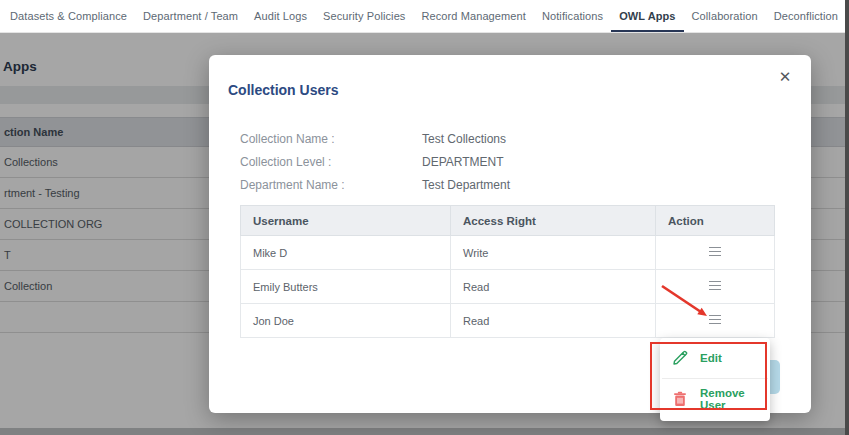 The height and width of the screenshot is (435, 849). I want to click on nav-tab-record-management: Record Management, so click(473, 16).